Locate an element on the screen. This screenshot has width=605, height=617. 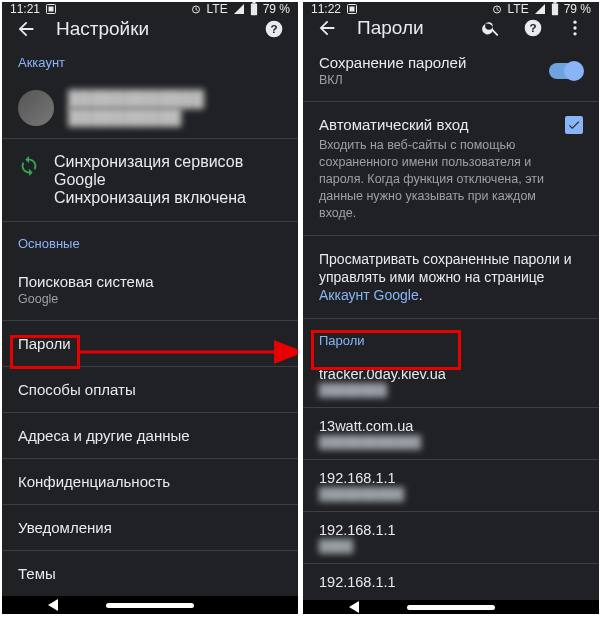
sync-icon is located at coordinates (29, 166).